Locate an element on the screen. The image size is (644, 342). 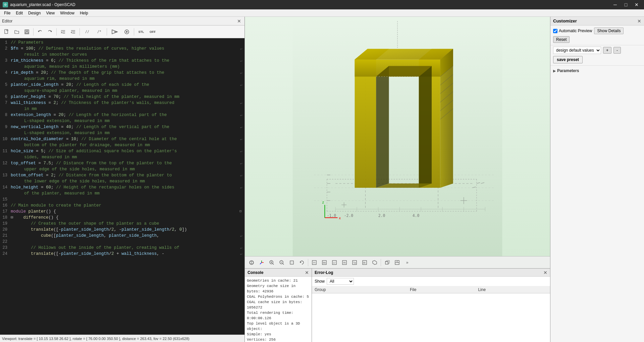
save-preset-button: save preset is located at coordinates (568, 60).